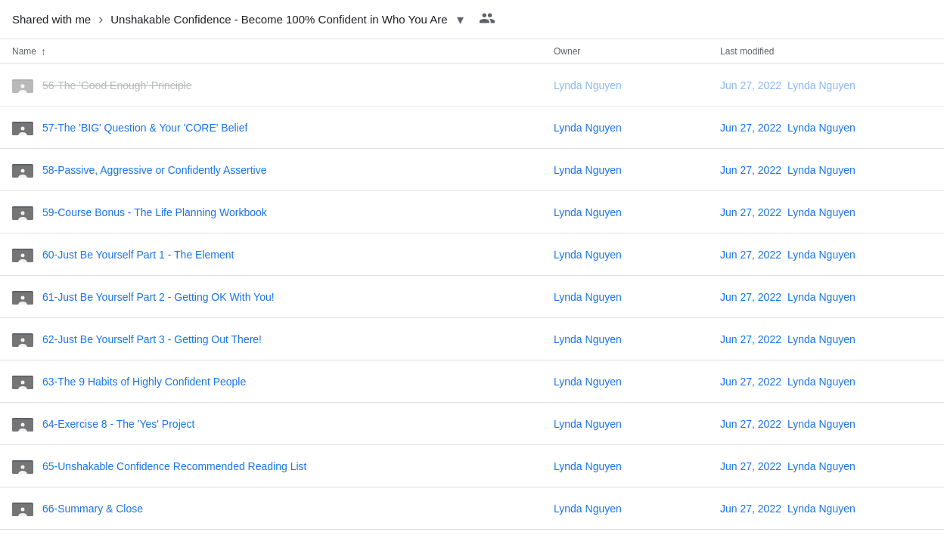 The image size is (944, 560). Describe the element at coordinates (298, 339) in the screenshot. I see `file-name-cell: 62-Just Be Yourself Part 3 - Getting Out…` at that location.